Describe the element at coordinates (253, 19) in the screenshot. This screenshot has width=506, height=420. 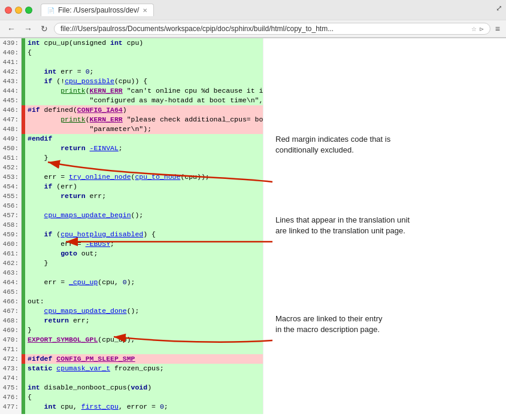
I see `browser-chrome: 📄 File: /Users/paulross/dev/ ✕ ⤢ ← → ↻ f…` at that location.